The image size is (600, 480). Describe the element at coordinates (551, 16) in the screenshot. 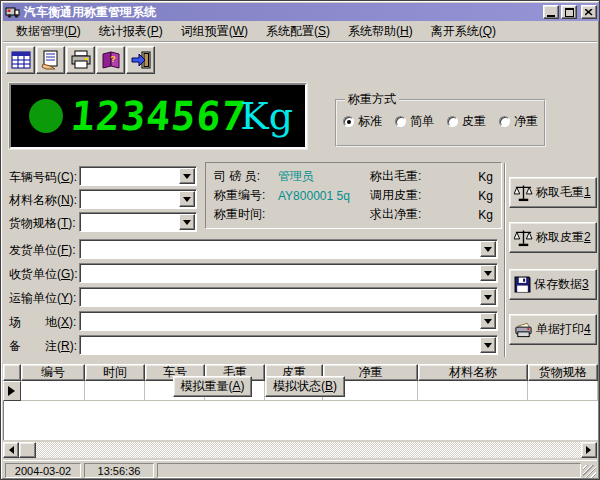

I see `minimize-icon` at that location.